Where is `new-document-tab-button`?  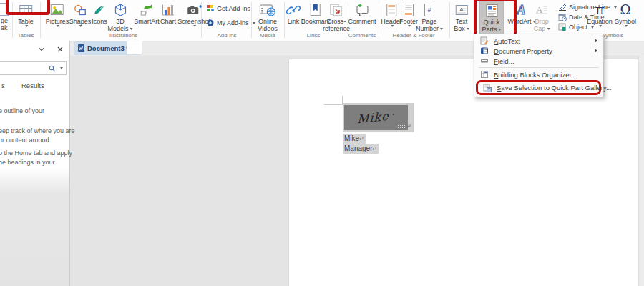
new-document-tab-button is located at coordinates (135, 48).